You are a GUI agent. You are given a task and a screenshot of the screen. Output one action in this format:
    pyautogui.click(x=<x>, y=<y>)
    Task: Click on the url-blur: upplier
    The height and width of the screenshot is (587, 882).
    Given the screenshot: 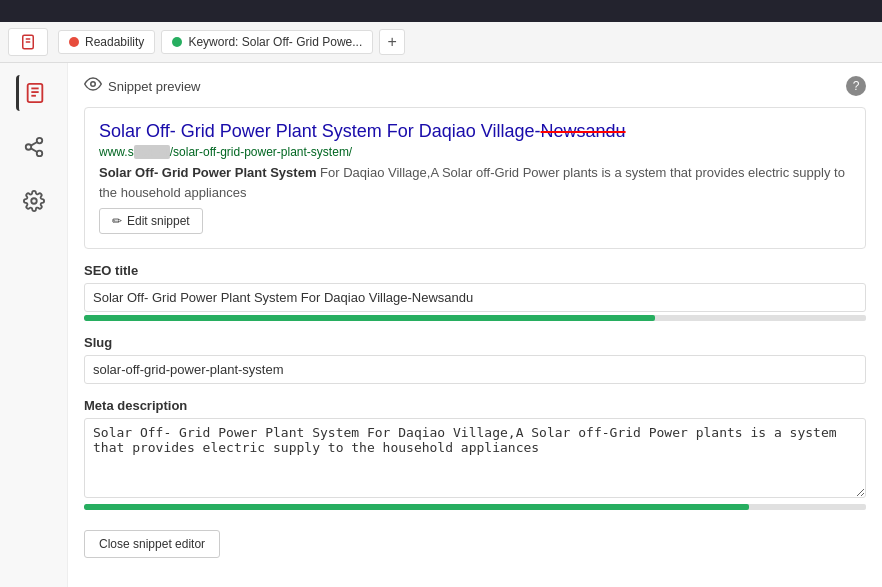 What is the action you would take?
    pyautogui.click(x=152, y=152)
    